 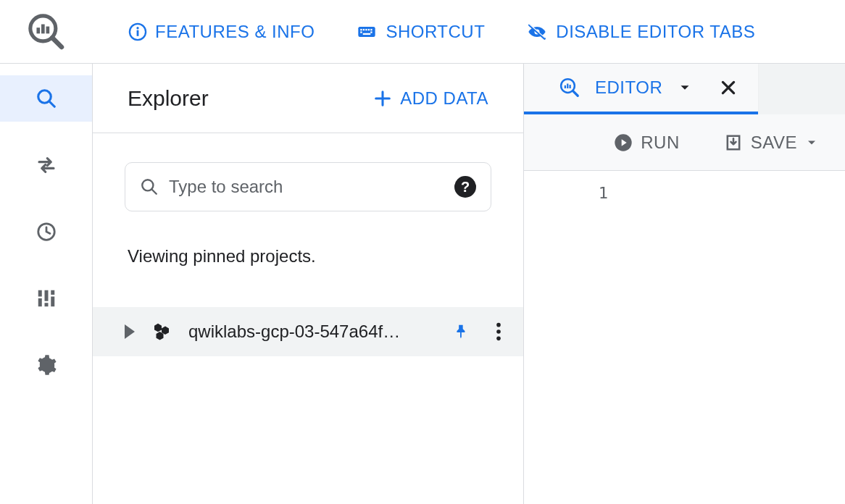 What do you see at coordinates (46, 284) in the screenshot?
I see `nav-rail` at bounding box center [46, 284].